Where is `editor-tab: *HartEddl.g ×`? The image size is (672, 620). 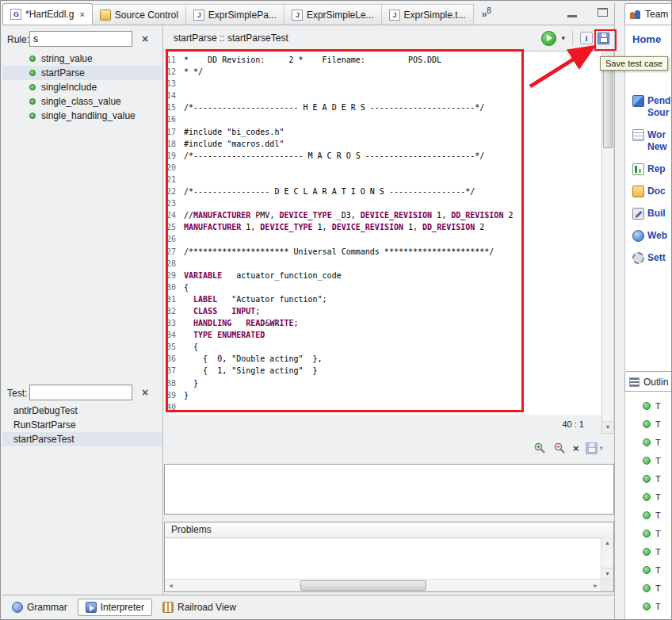
editor-tab: *HartEddl.g × is located at coordinates (48, 14).